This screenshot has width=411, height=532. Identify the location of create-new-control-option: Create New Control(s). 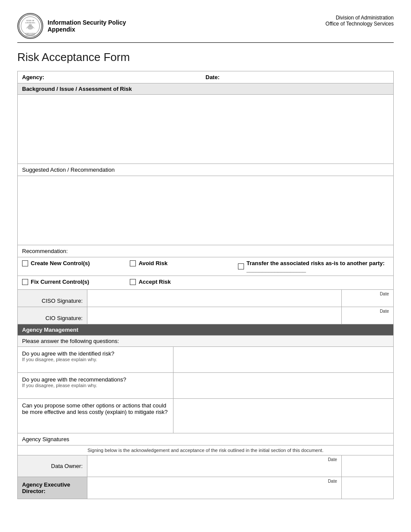
(76, 263).